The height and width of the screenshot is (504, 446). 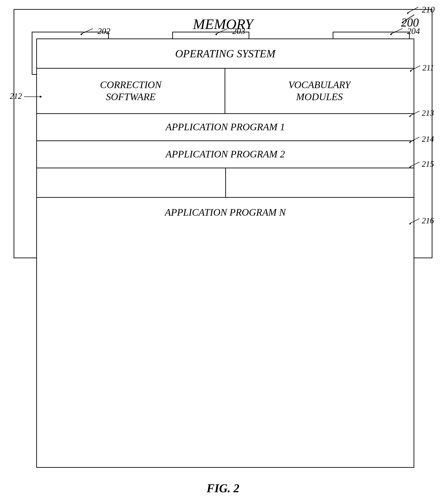 I want to click on ref-216: 216, so click(x=421, y=220).